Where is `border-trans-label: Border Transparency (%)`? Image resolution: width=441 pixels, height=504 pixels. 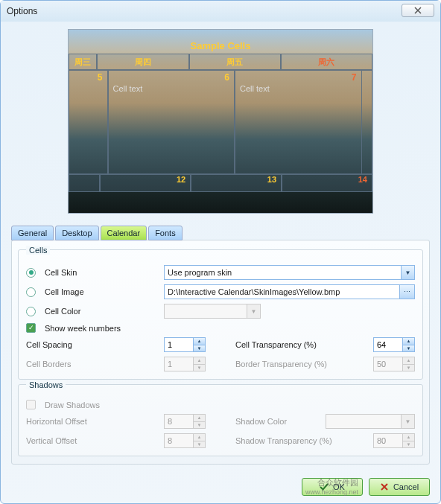 border-trans-label: Border Transparency (%) is located at coordinates (302, 364).